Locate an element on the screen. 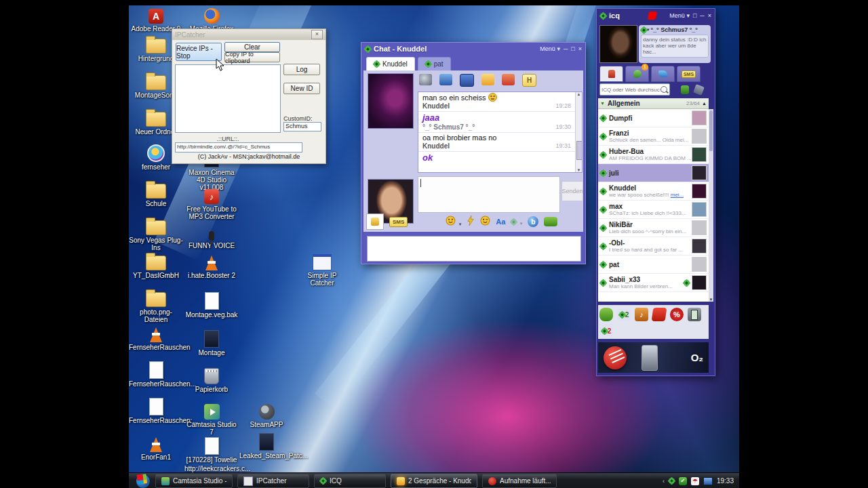 This screenshot has width=868, height=488. tray-chevron-icon: ‹ is located at coordinates (663, 481).